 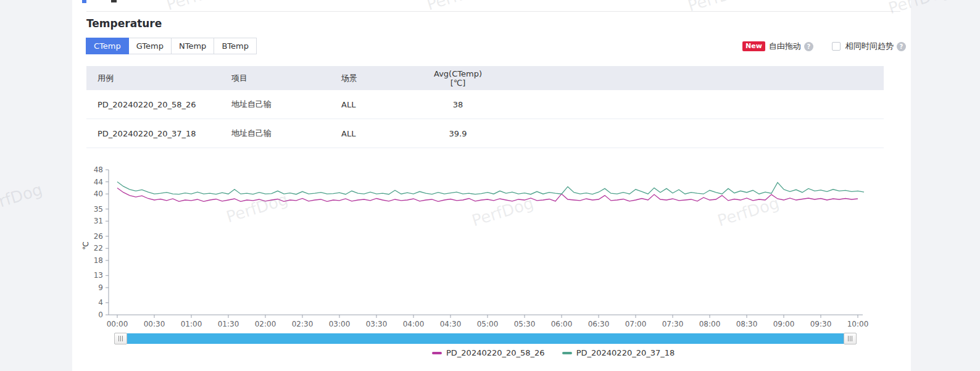 I want to click on y-tick-label: 9, so click(x=101, y=288).